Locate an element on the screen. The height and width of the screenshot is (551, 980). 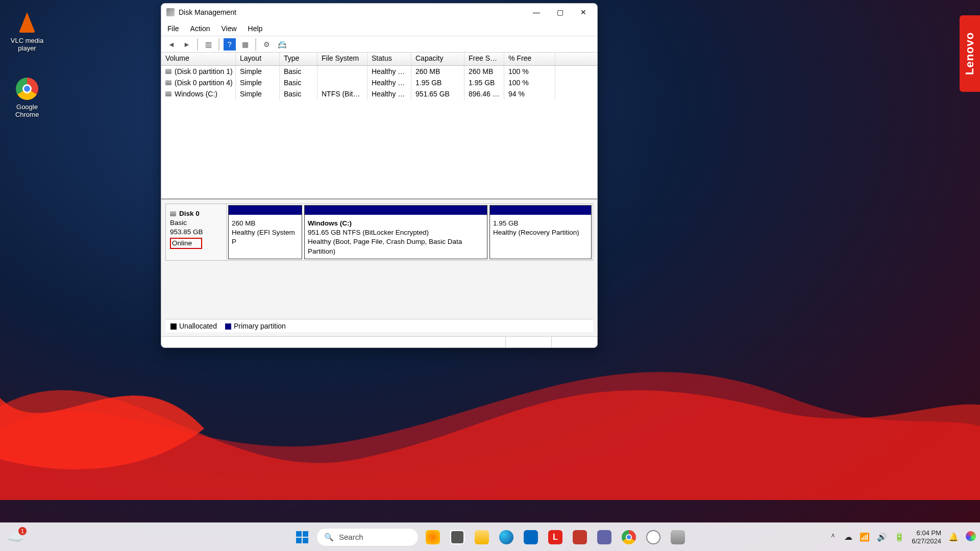
lenovo-brand-tag: Lenovo is located at coordinates (970, 54).